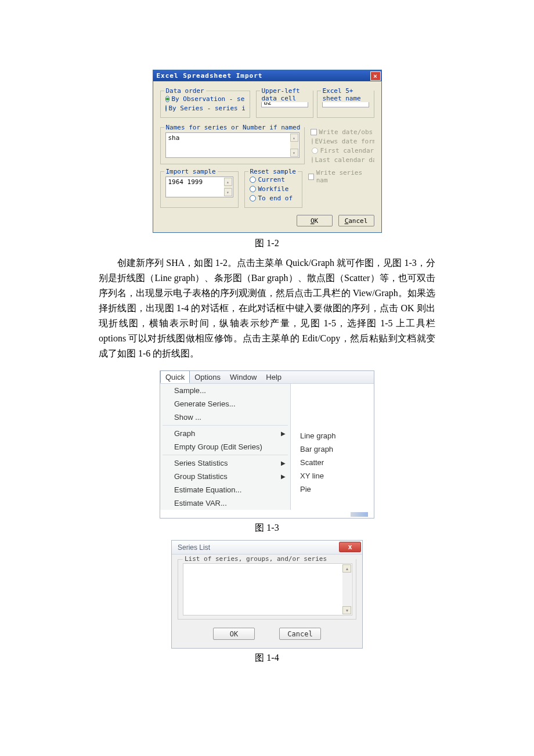  I want to click on group-legend: Upper-left data cell, so click(287, 95).